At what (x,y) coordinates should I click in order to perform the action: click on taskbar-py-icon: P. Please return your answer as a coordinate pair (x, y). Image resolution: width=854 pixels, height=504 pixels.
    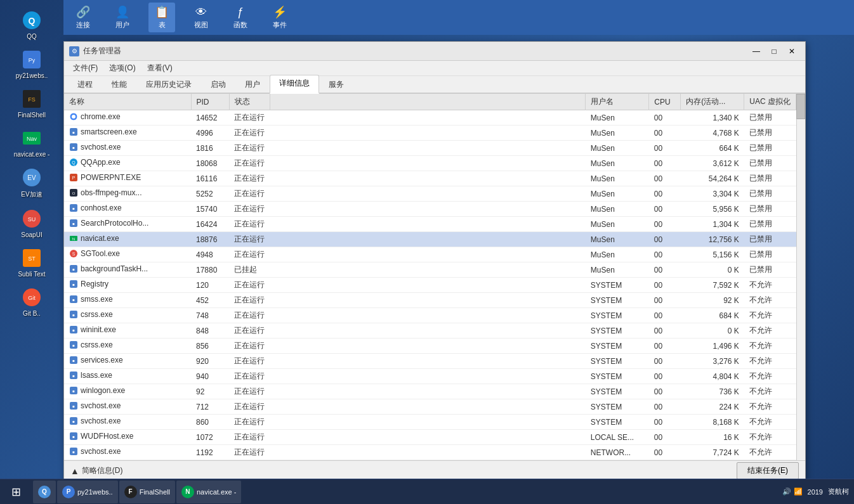
    Looking at the image, I should click on (69, 492).